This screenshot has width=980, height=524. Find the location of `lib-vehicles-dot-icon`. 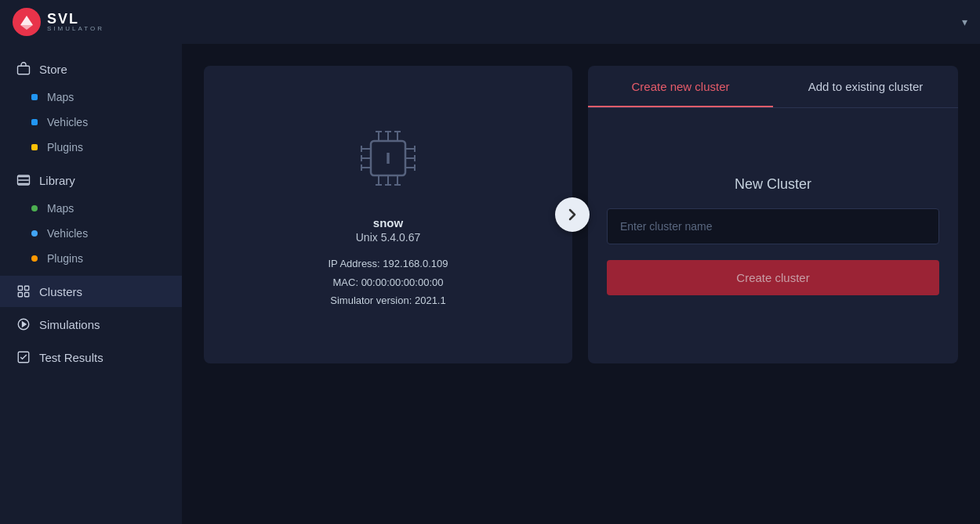

lib-vehicles-dot-icon is located at coordinates (34, 233).